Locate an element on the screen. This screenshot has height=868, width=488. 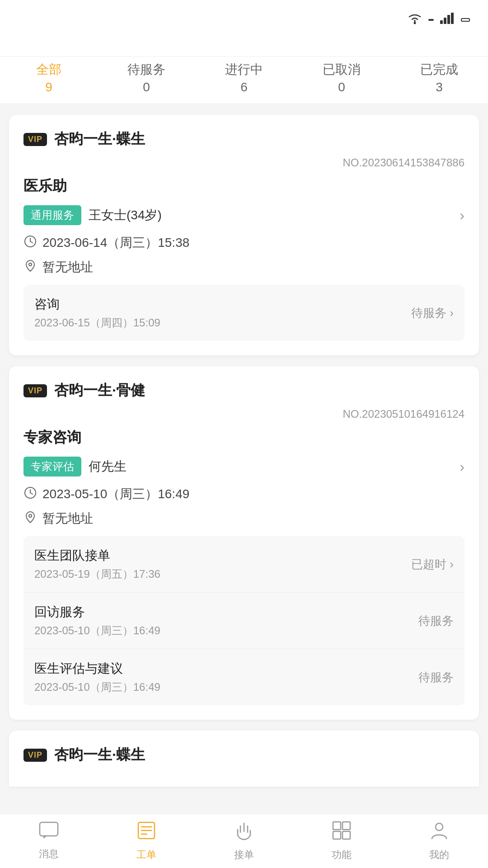
sub-item-title: 医生评估与建议 is located at coordinates (98, 669).